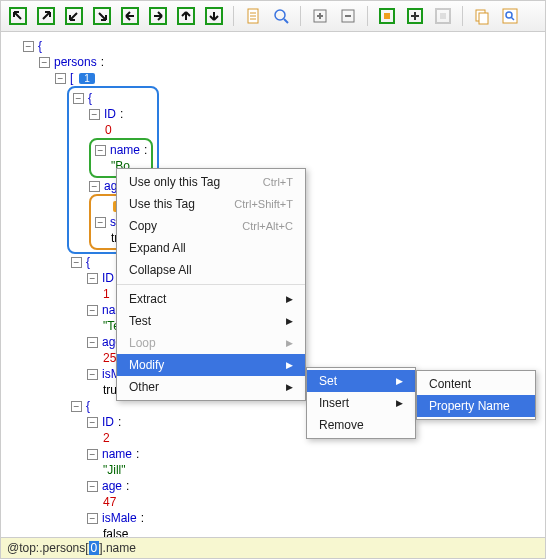 The width and height of the screenshot is (546, 559). What do you see at coordinates (211, 248) in the screenshot?
I see `menu-item-expand-all: Expand All` at bounding box center [211, 248].